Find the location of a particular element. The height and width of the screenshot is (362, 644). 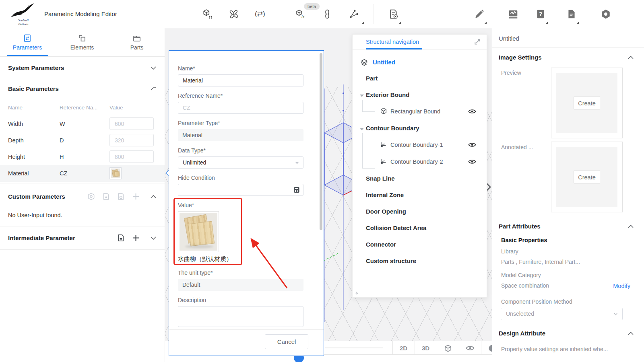

swap-icon: (⇄) is located at coordinates (263, 14).